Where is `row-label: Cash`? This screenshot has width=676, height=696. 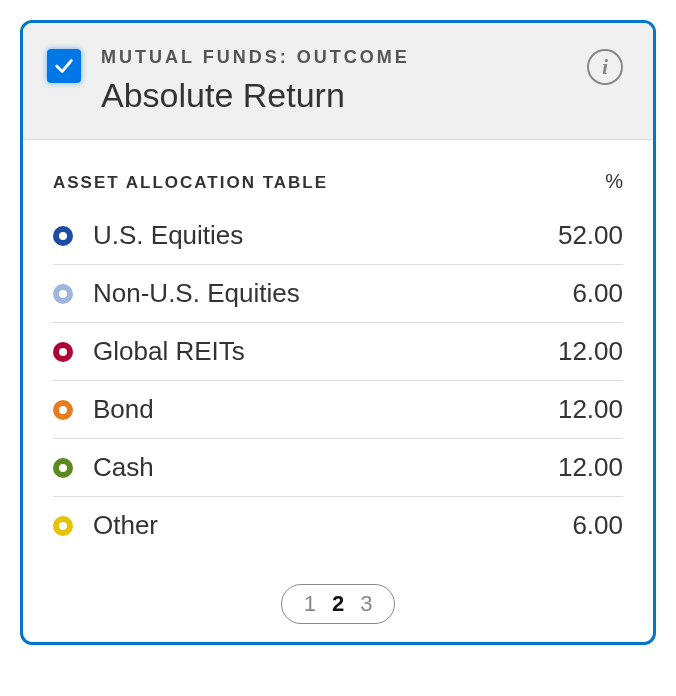
row-label: Cash is located at coordinates (316, 468).